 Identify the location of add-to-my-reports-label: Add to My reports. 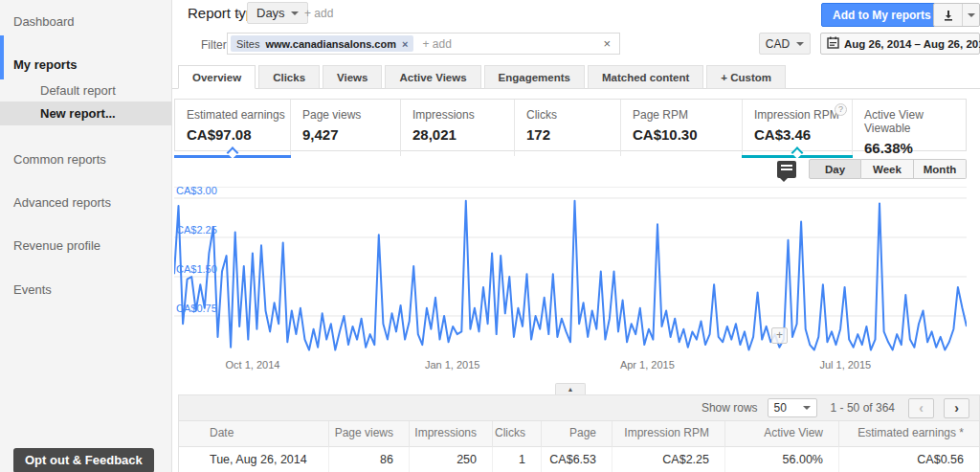
(882, 15).